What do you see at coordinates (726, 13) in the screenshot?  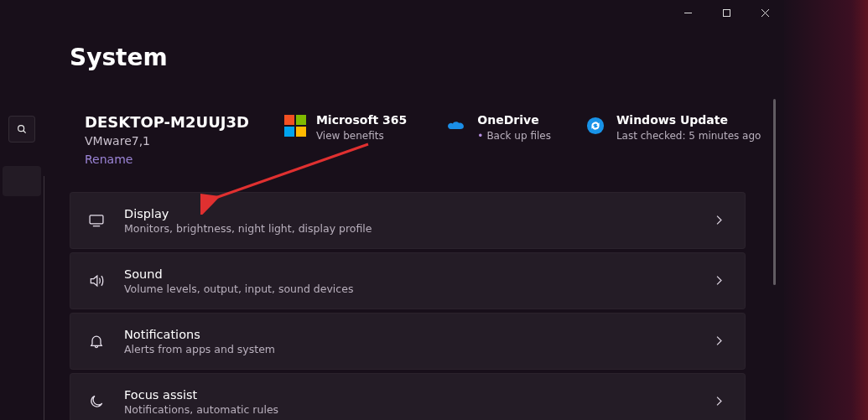 I see `maximize-icon` at bounding box center [726, 13].